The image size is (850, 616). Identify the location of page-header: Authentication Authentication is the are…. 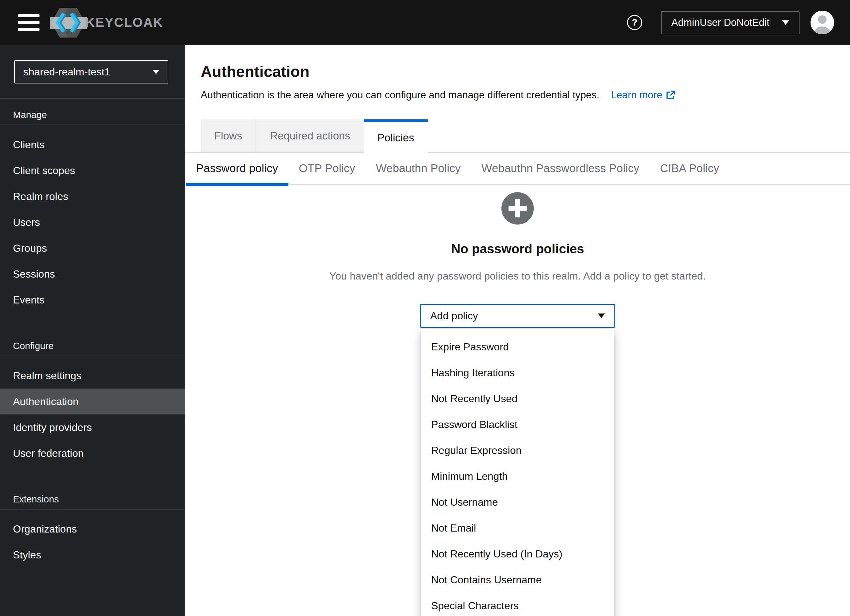
(518, 73).